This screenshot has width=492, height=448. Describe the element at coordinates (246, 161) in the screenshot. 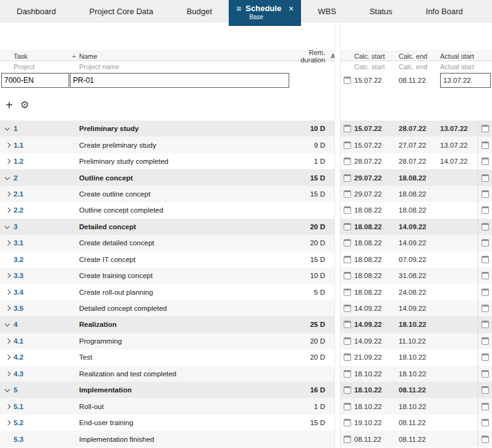

I see `task-row: 1.2 Preliminary study completed 1 D 28.0…` at that location.